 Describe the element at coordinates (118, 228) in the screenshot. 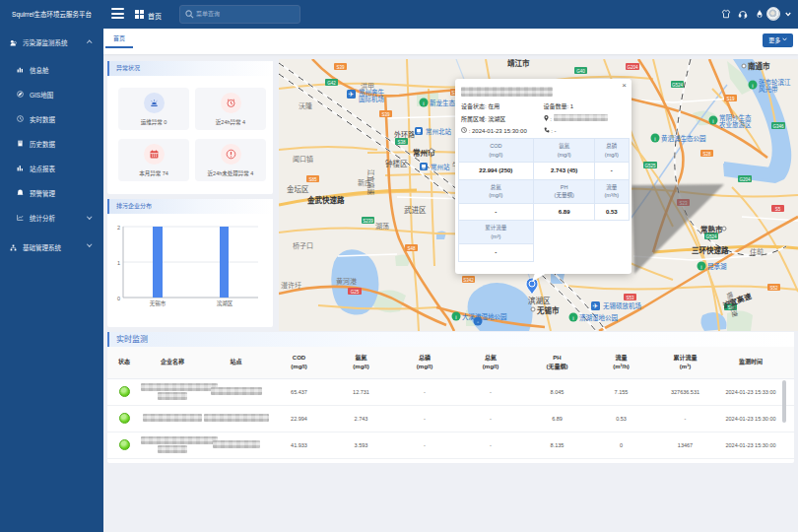

I see `svg-text: 2` at that location.